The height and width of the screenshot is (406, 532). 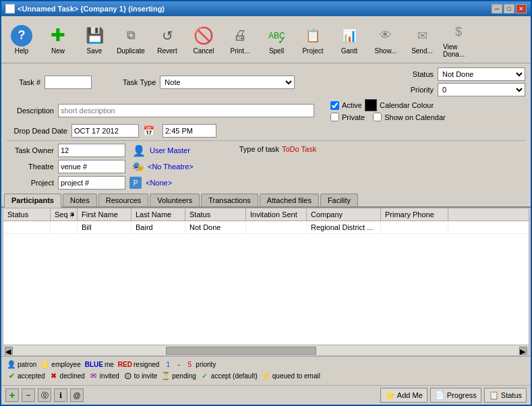 What do you see at coordinates (266, 111) in the screenshot?
I see `form-row-description: Description Active Calendar Colour Priva…` at bounding box center [266, 111].